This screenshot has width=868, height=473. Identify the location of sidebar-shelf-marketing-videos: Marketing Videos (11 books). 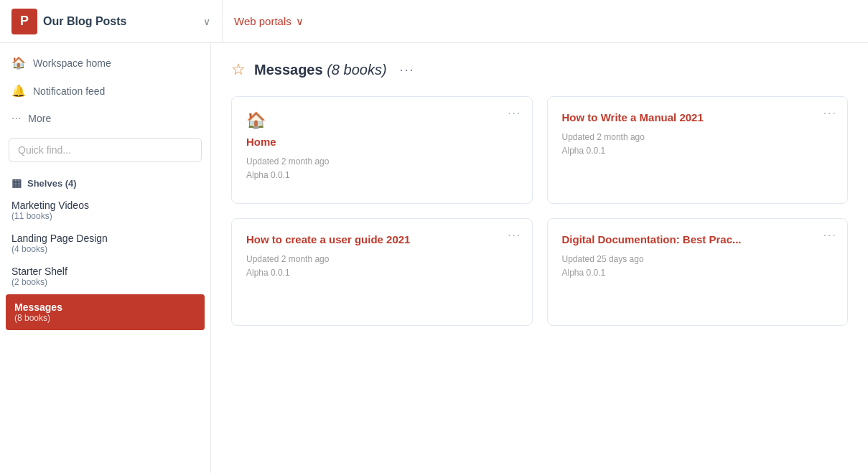
(105, 210).